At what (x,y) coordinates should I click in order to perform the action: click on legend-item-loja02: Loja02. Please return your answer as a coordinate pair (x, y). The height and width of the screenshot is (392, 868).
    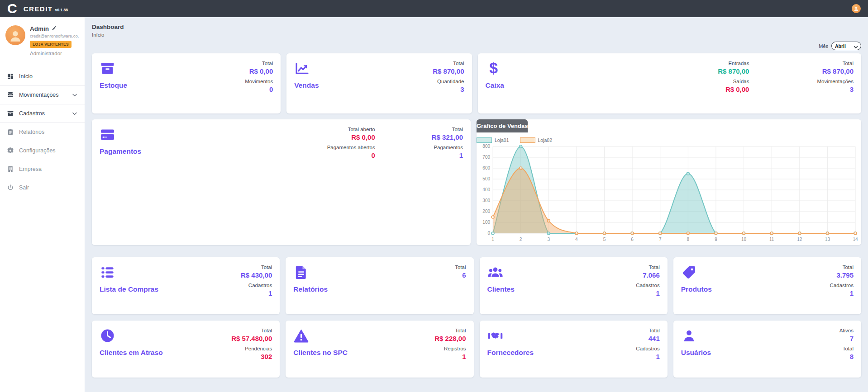
    Looking at the image, I should click on (536, 140).